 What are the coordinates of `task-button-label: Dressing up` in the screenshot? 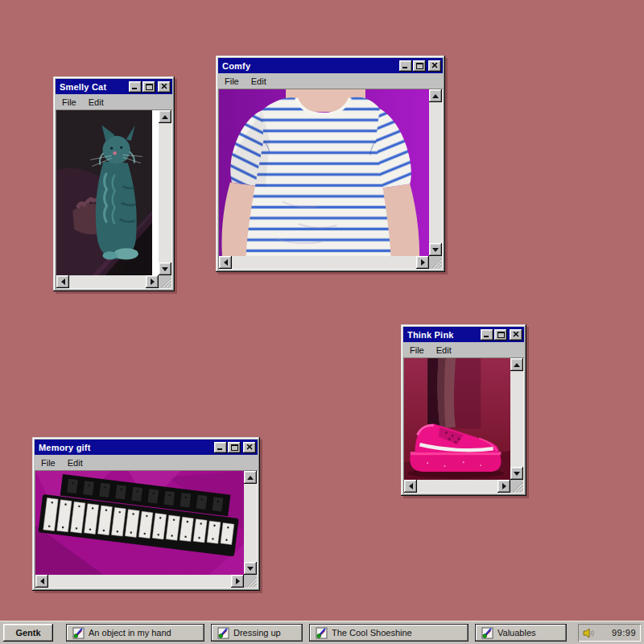 It's located at (258, 633).